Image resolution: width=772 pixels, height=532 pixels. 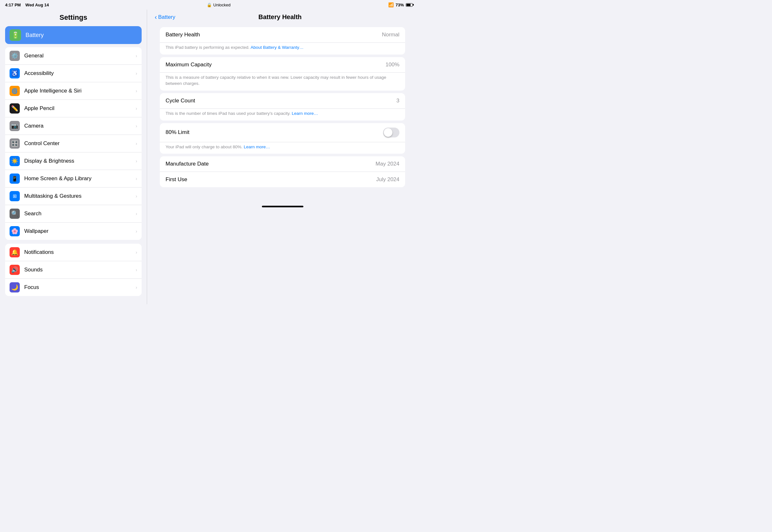 What do you see at coordinates (15, 126) in the screenshot?
I see `camera-icon: 📷` at bounding box center [15, 126].